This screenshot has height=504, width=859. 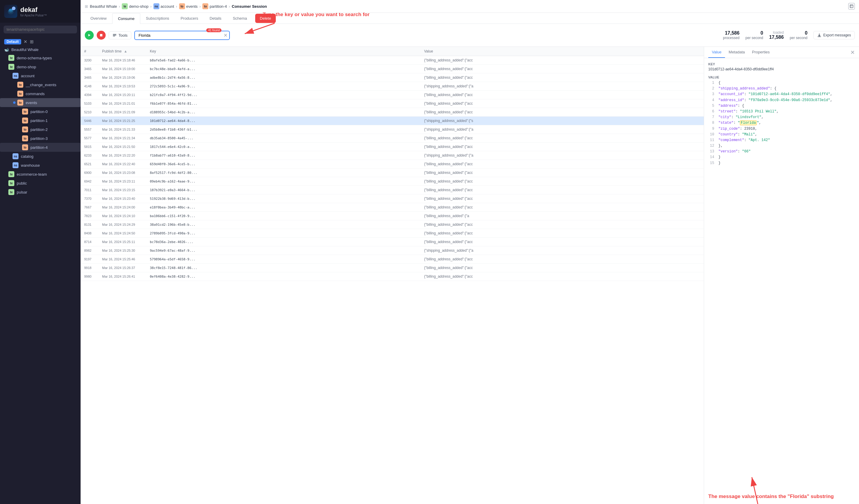 I want to click on cell-value: {"billing_address_added":{"acc, so click(x=562, y=112).